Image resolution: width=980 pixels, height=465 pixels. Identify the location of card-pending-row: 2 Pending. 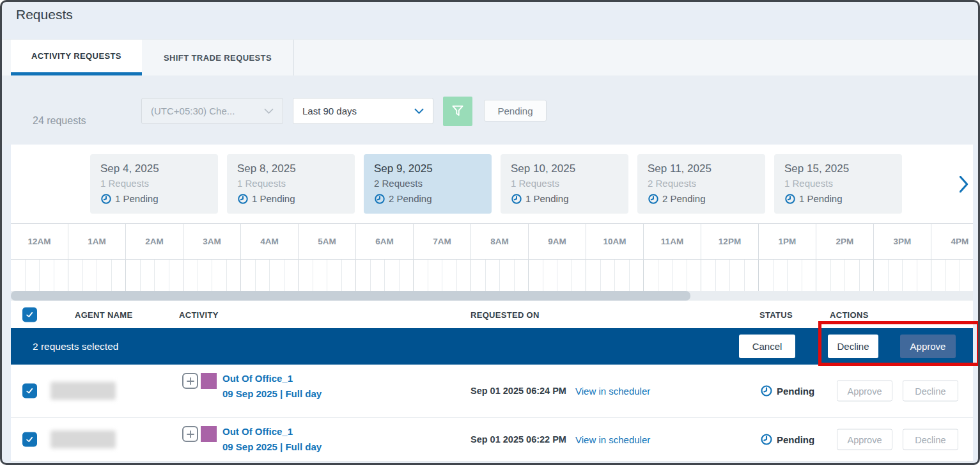
(428, 199).